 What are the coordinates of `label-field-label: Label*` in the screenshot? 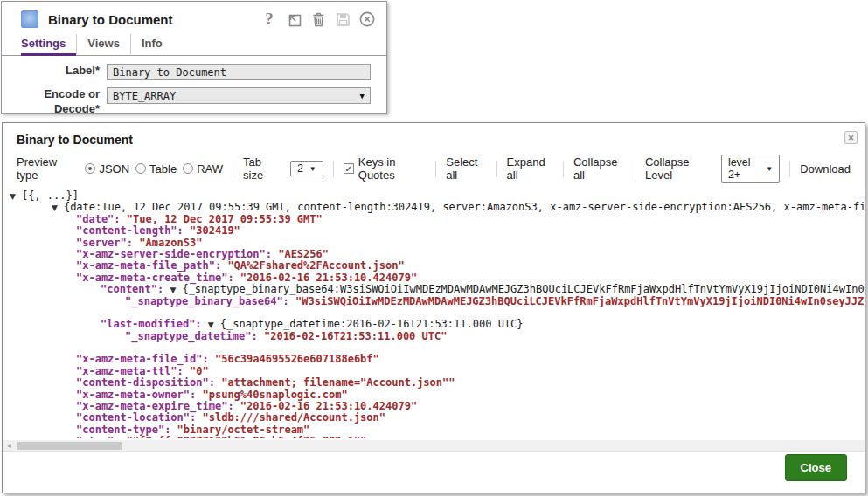 It's located at (54, 72).